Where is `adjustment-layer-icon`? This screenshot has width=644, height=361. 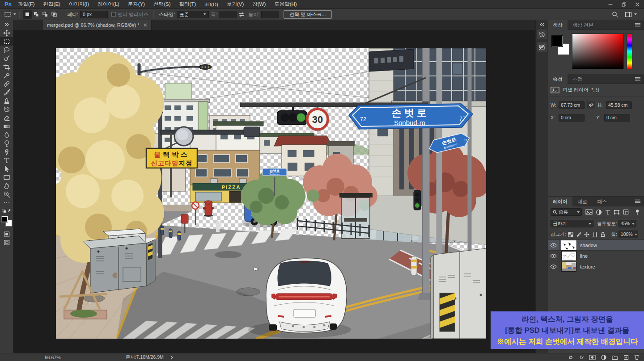
adjustment-layer-icon is located at coordinates (604, 357).